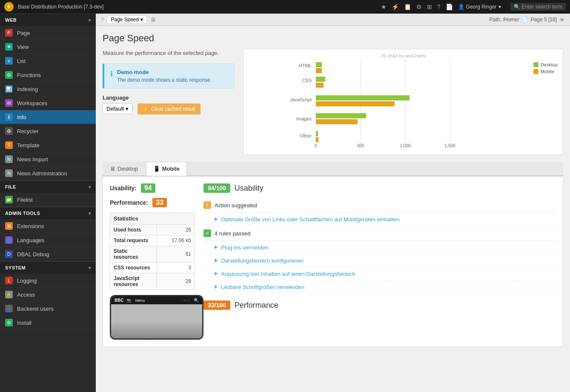  Describe the element at coordinates (127, 20) in the screenshot. I see `tool-selector: Page Speed ▾` at that location.